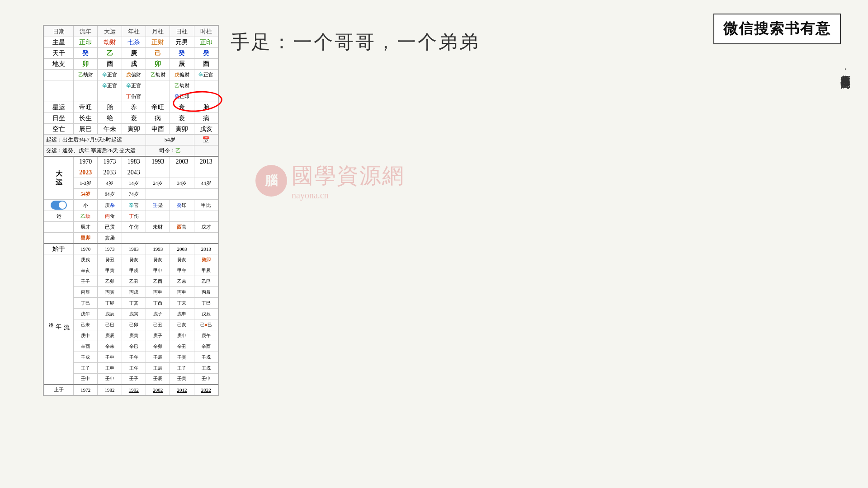 This screenshot has height=488, width=868. I want to click on rizuo-yue: 病, so click(157, 118).